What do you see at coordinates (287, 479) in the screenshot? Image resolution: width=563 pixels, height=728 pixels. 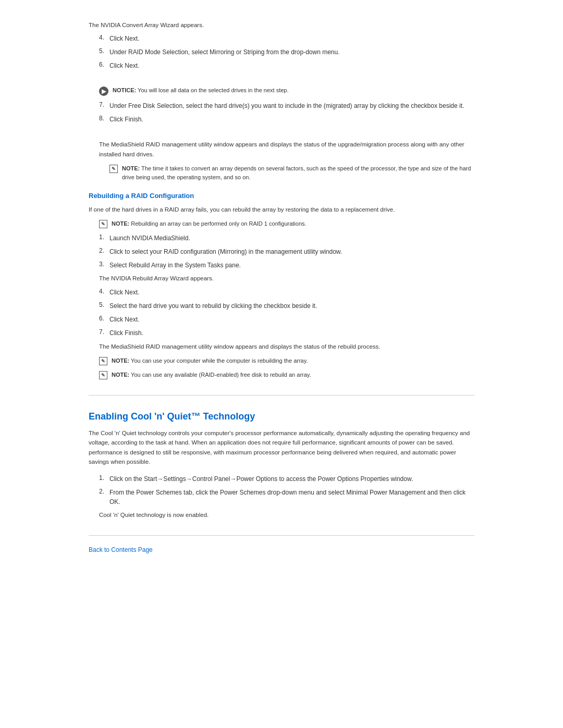 I see `cq-step-1: 1. Click on the Start→Settings→Control P…` at bounding box center [287, 479].